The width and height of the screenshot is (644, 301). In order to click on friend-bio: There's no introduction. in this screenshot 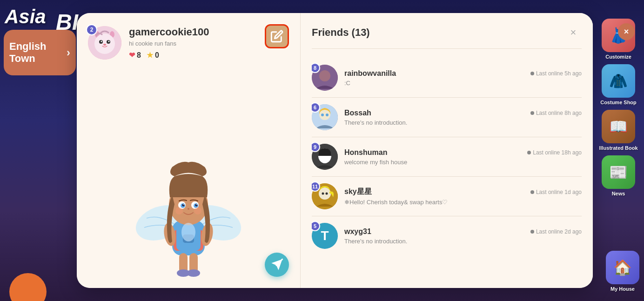, I will do `click(463, 123)`.